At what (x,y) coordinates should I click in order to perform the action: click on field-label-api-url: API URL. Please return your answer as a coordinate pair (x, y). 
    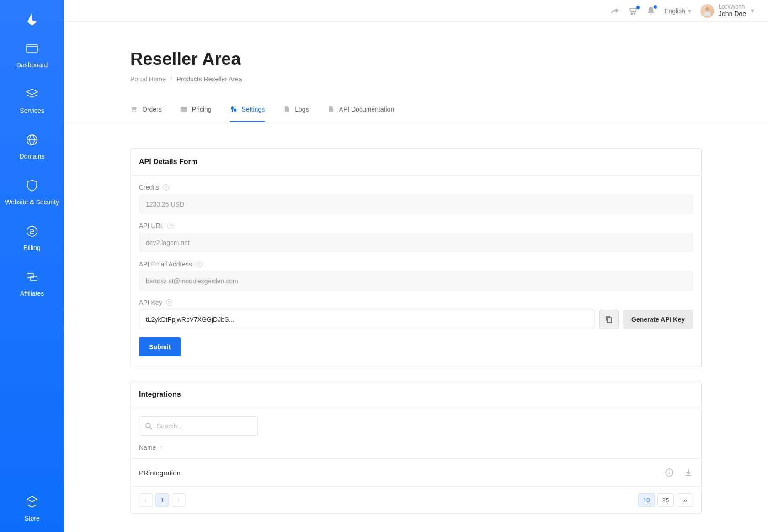
    Looking at the image, I should click on (151, 226).